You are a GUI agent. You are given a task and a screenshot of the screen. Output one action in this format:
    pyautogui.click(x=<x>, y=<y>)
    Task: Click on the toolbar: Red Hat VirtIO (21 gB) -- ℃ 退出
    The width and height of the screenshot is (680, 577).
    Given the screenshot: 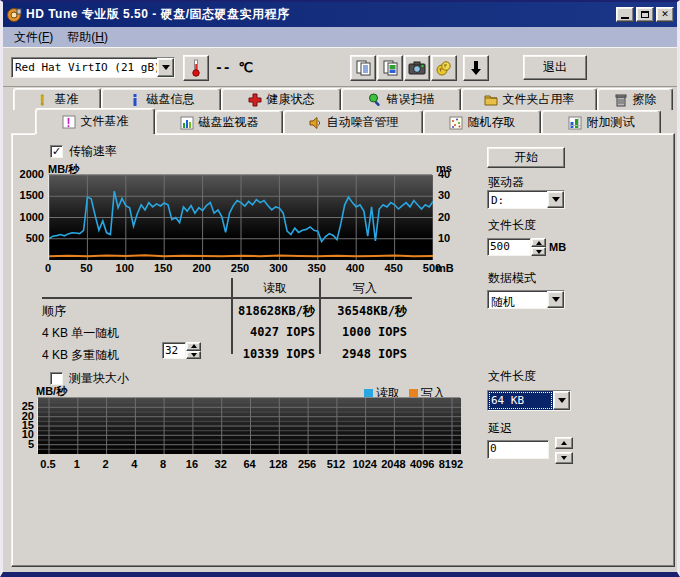 What is the action you would take?
    pyautogui.click(x=340, y=68)
    